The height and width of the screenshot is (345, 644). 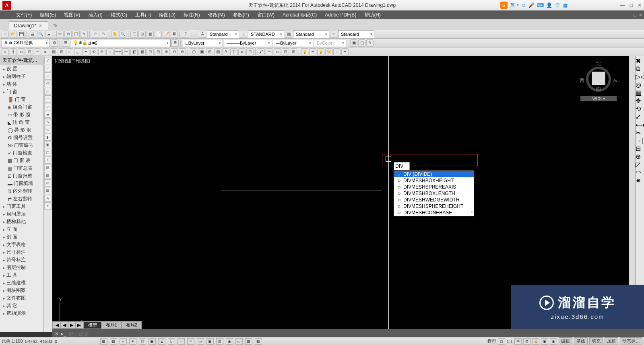 I want to click on rect-icon: ▭, so click(x=48, y=91).